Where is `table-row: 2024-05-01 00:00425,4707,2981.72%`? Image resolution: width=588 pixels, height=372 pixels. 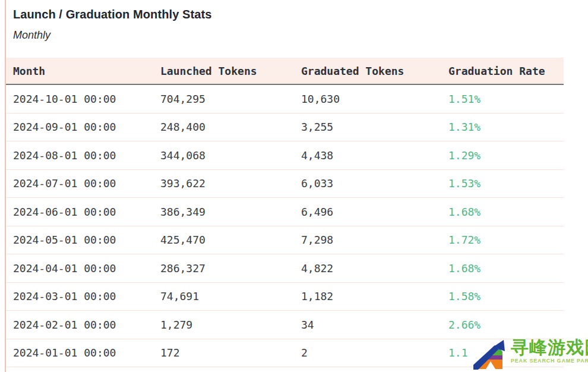 table-row: 2024-05-01 00:00425,4707,2981.72% is located at coordinates (285, 240).